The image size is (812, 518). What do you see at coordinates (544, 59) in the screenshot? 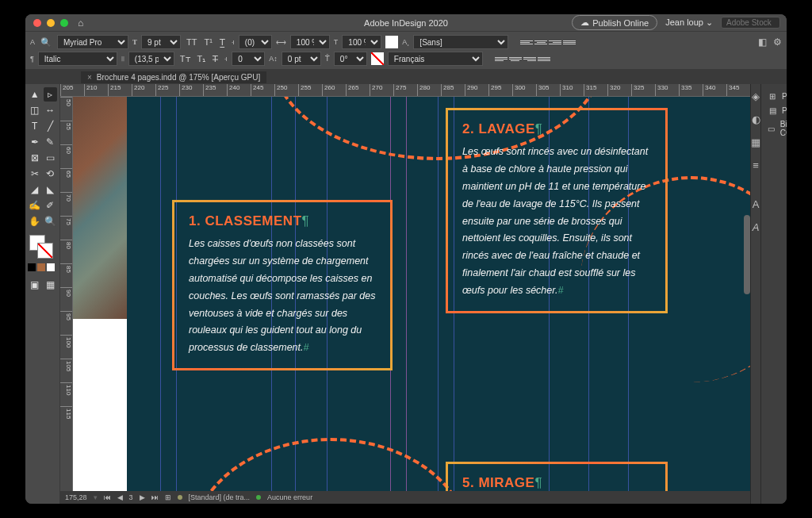
I see `justify-full-button` at bounding box center [544, 59].